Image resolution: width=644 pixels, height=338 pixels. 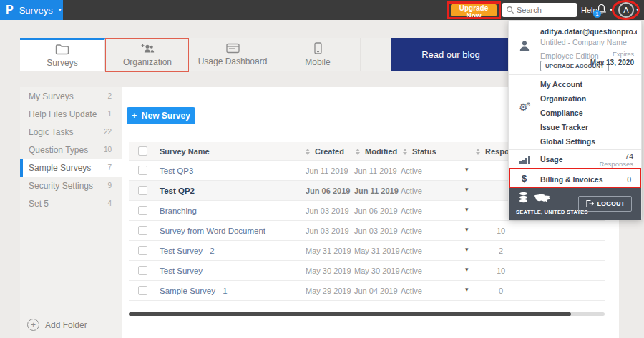 What do you see at coordinates (328, 191) in the screenshot?
I see `created-date: Jun 06 2019` at bounding box center [328, 191].